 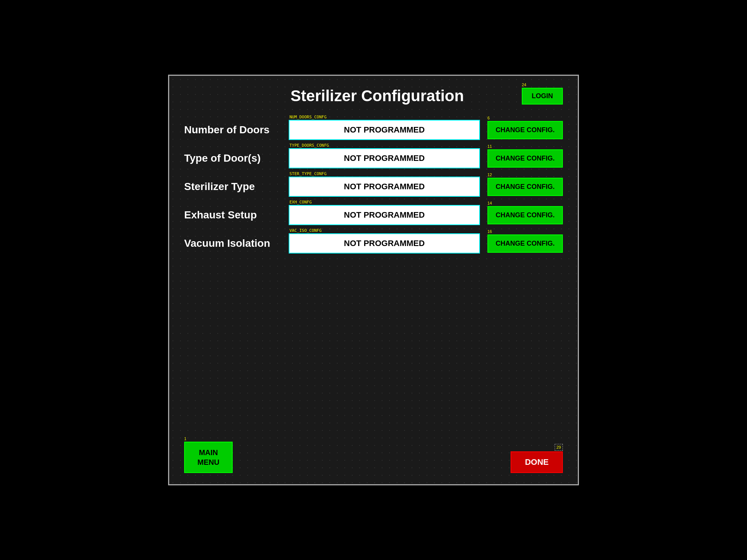 I want to click on field-label-vacuum-isolation: VAC_ISO_CONFG, so click(x=306, y=231).